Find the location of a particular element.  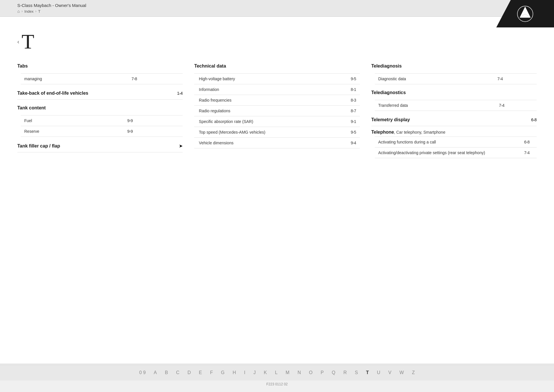

alpha-V: V is located at coordinates (390, 373).